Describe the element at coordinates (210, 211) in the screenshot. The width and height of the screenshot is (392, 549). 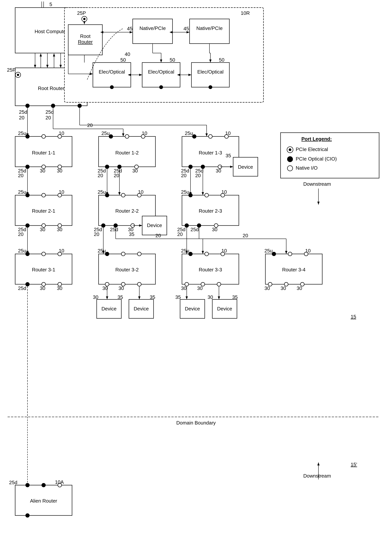
I see `router-2-3-label: Router 2-3` at that location.